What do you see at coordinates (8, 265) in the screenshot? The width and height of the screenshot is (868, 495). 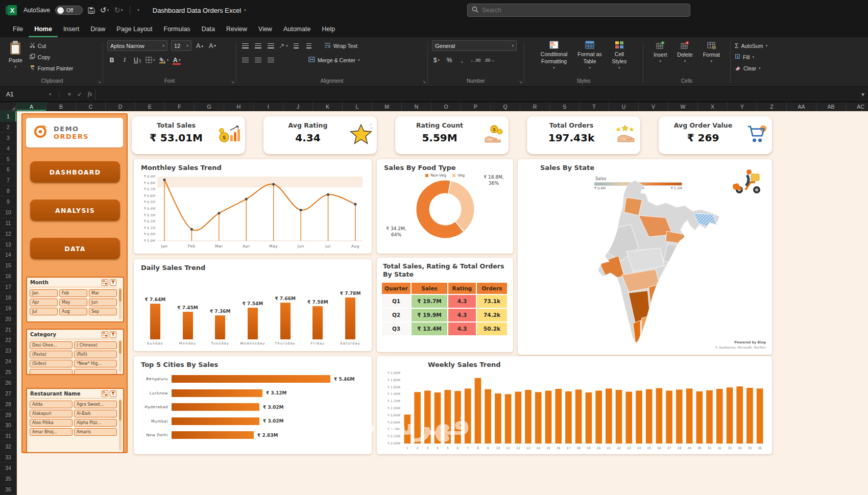 I see `row-header-15: 15` at bounding box center [8, 265].